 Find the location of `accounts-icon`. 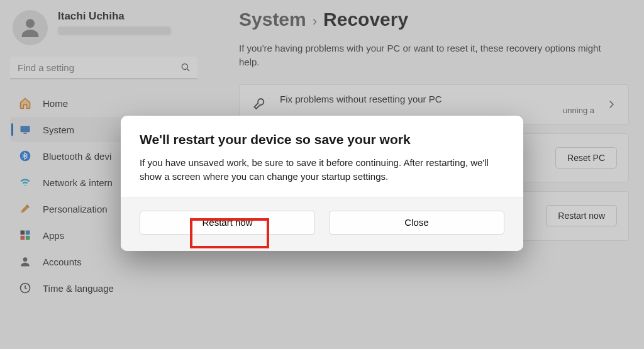

accounts-icon is located at coordinates (25, 262).